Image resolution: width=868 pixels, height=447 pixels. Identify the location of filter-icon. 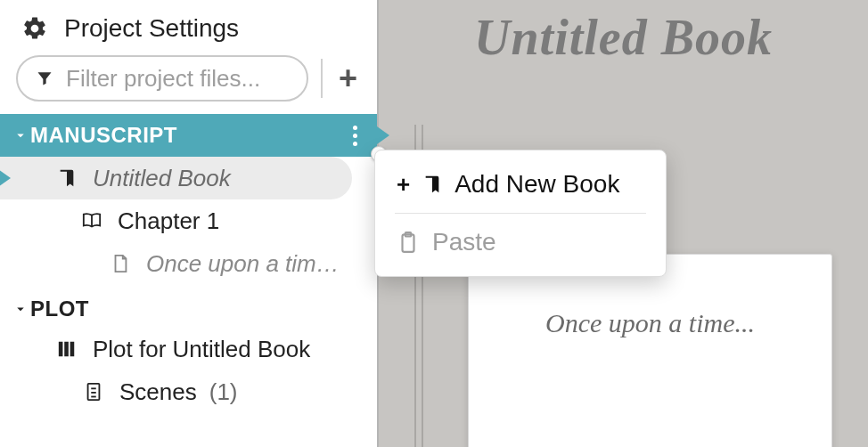
(45, 78).